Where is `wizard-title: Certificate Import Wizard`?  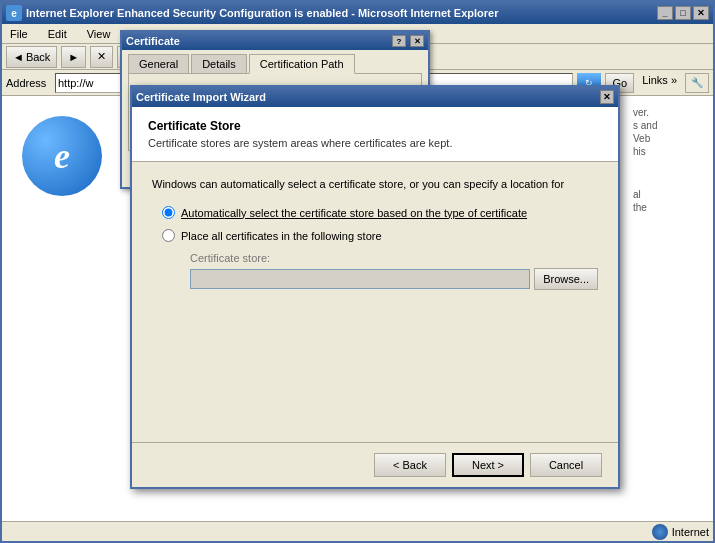
wizard-title: Certificate Import Wizard is located at coordinates (368, 97).